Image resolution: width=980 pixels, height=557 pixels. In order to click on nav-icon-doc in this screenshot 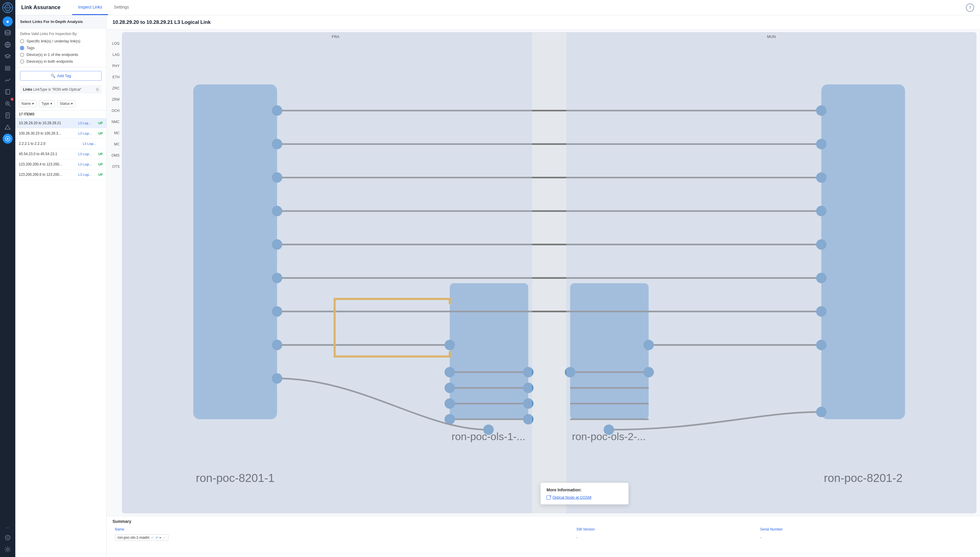, I will do `click(8, 116)`.